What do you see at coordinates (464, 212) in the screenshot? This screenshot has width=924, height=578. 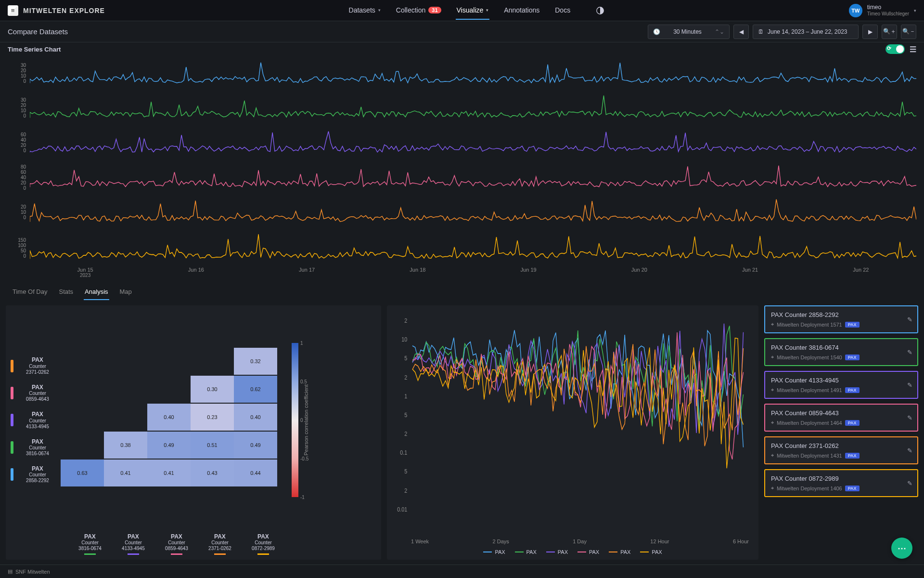 I see `ts-row: 20100` at bounding box center [464, 212].